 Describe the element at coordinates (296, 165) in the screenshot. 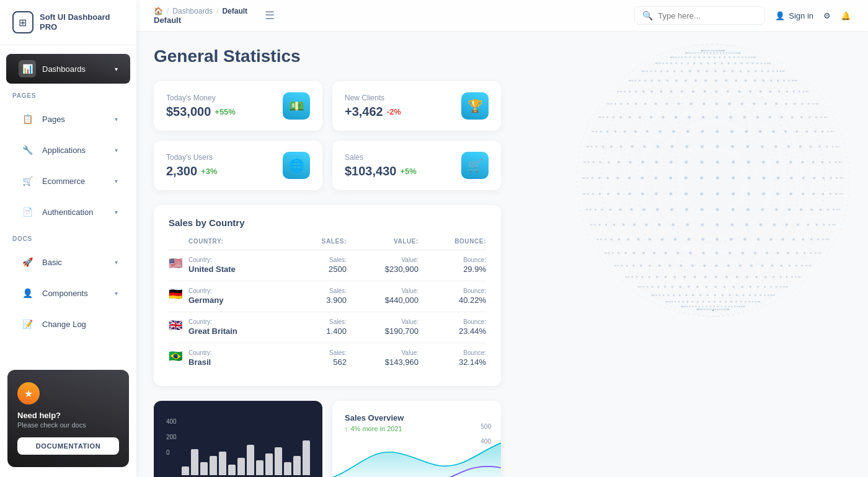

I see `users-icon: 🌐` at that location.